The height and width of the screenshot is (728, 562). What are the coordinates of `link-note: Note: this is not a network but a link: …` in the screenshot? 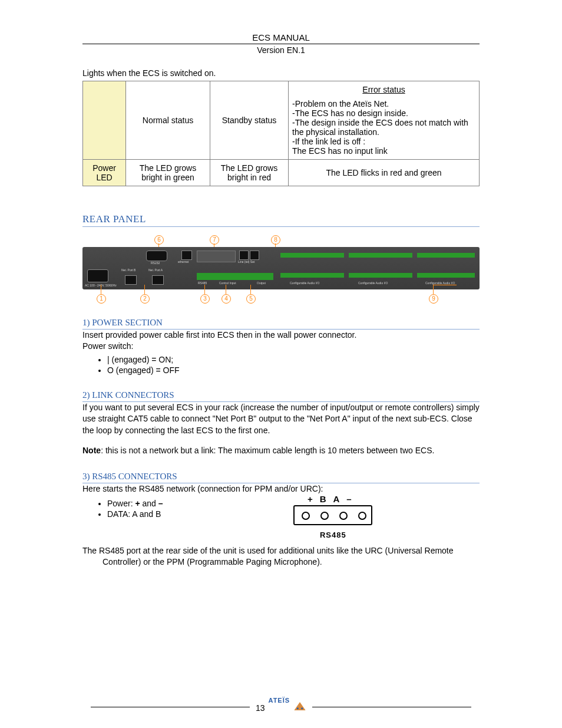 It's located at (281, 451).